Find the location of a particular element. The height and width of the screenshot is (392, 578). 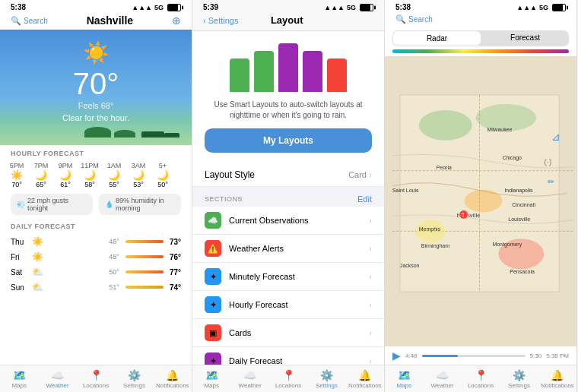

section-hourly: ✦ Hourly Forecast › is located at coordinates (288, 305).